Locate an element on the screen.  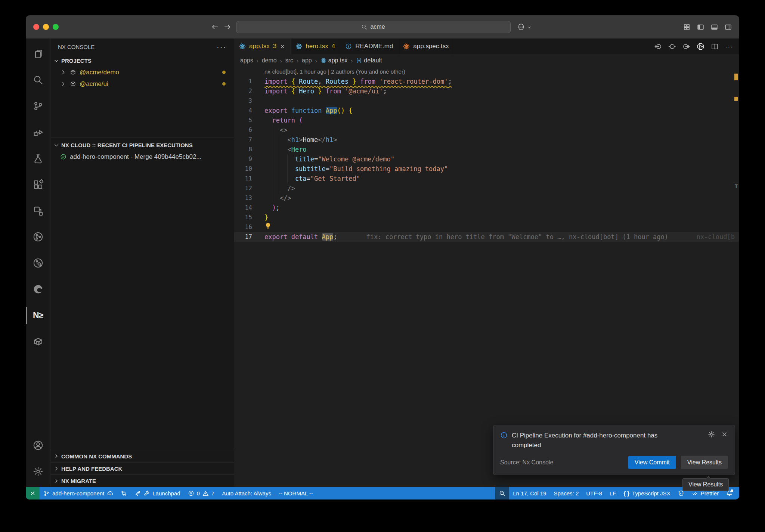
status-cursor-position: Ln 17, Col 19 is located at coordinates (530, 493).